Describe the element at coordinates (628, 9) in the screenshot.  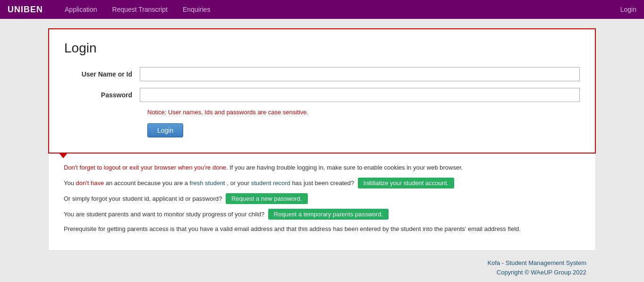
I see `nav-login-link: Login` at that location.